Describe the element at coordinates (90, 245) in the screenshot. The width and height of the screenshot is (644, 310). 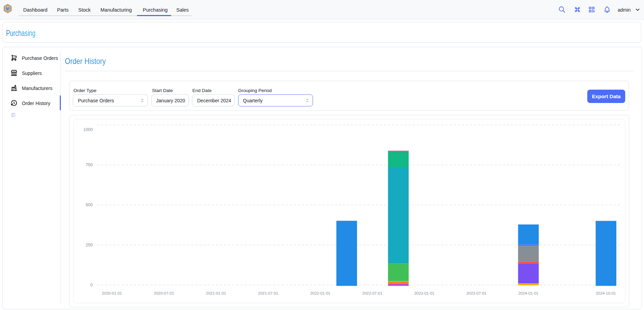
I see `svg-text: 250` at that location.